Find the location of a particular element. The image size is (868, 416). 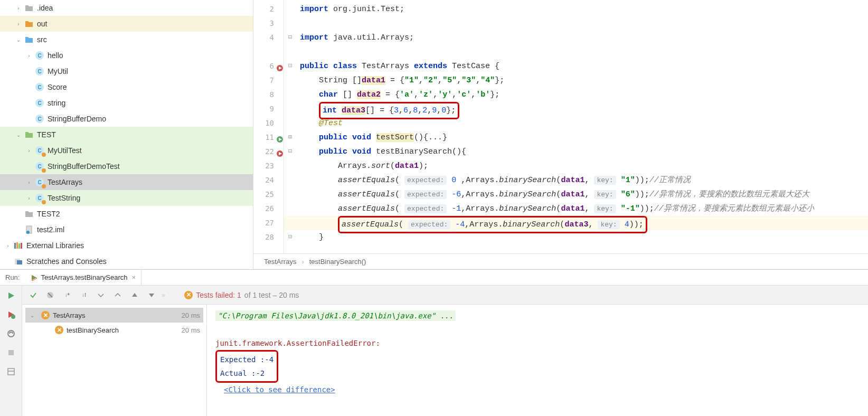

breadcrumb-class: TestArrays is located at coordinates (280, 262).